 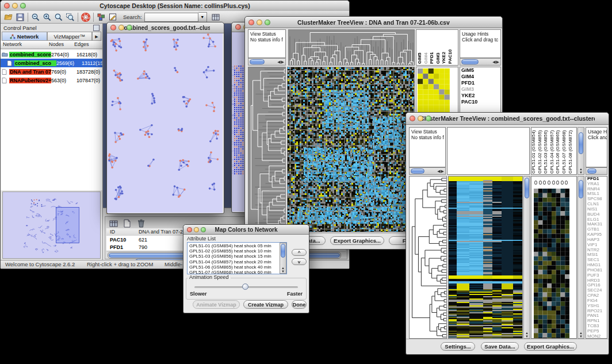 I want to click on view-status-heading: View Status, so click(x=263, y=34).